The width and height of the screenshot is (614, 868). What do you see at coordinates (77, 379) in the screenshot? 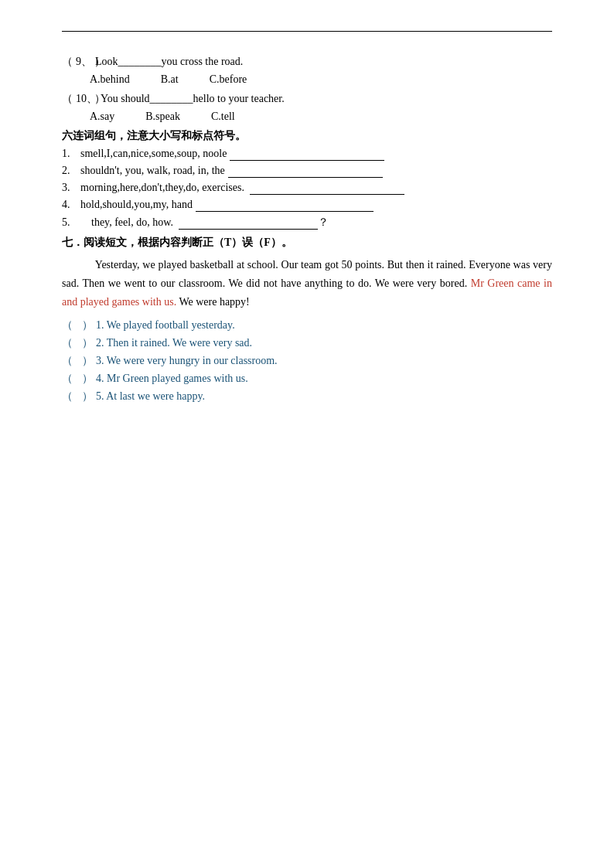
I see `r4-space` at bounding box center [77, 379].